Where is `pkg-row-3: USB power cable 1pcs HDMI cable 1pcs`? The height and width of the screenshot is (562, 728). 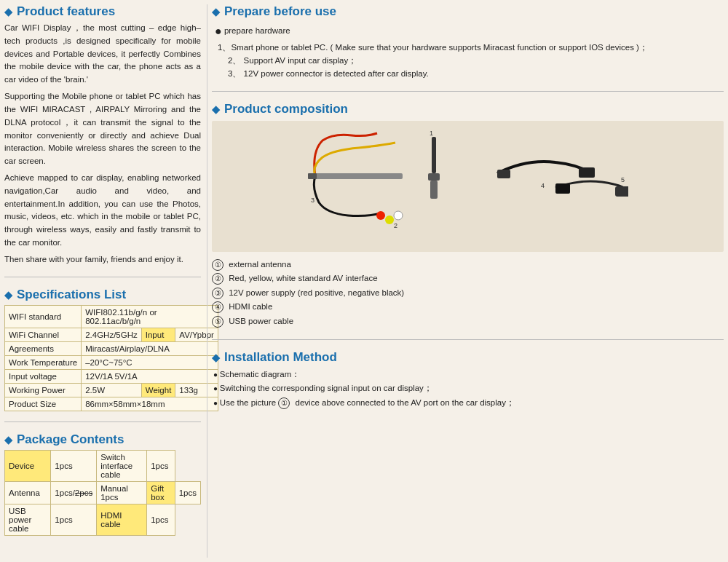
pkg-row-3: USB power cable 1pcs HDMI cable 1pcs is located at coordinates (103, 520).